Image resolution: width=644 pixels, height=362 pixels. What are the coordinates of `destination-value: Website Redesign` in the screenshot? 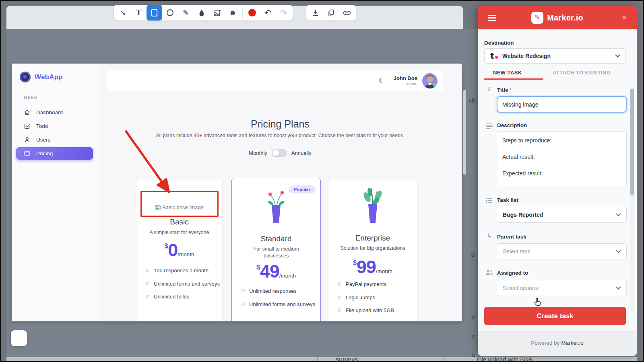 It's located at (526, 56).